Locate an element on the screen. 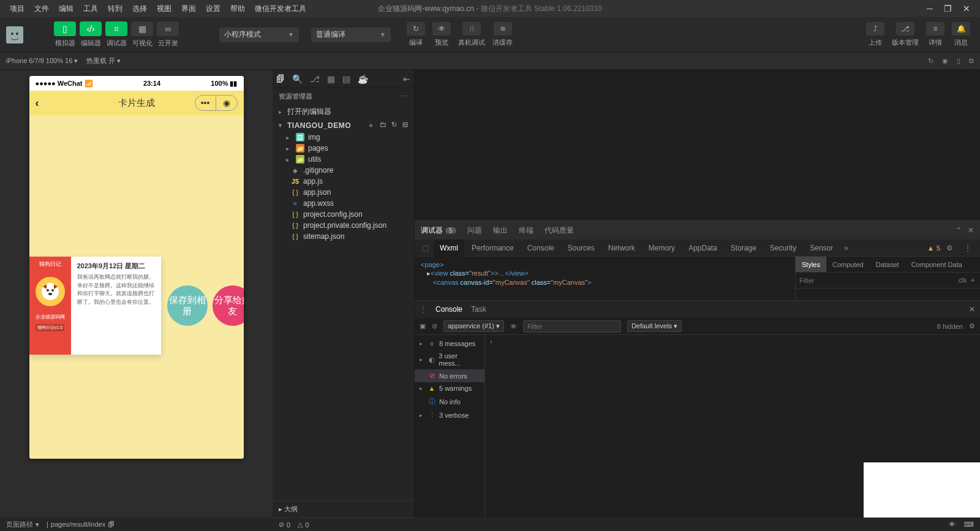  action-upload: ⤴上传 is located at coordinates (875, 34).